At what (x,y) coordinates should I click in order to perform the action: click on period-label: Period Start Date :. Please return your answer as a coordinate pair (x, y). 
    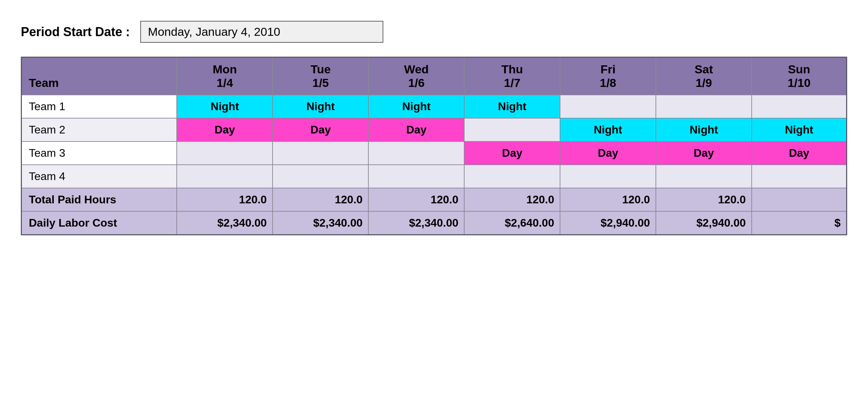
    Looking at the image, I should click on (75, 32).